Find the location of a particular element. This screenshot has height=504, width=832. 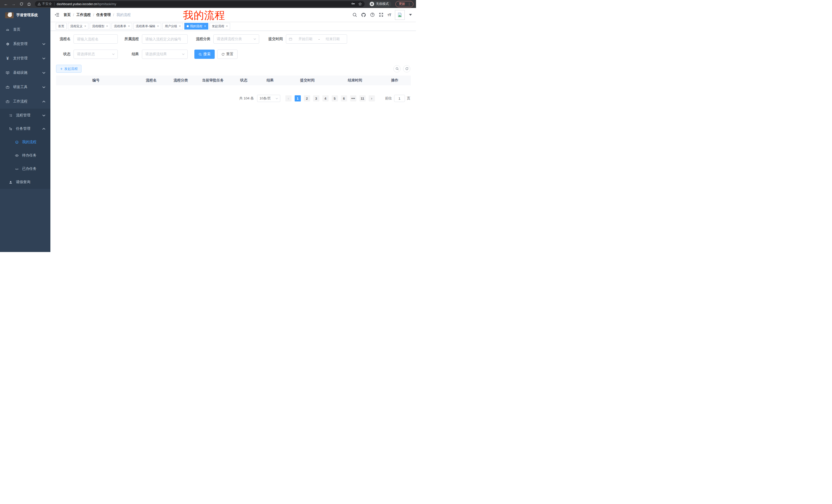

sidebar-item-system: 系统管理 is located at coordinates (25, 44).